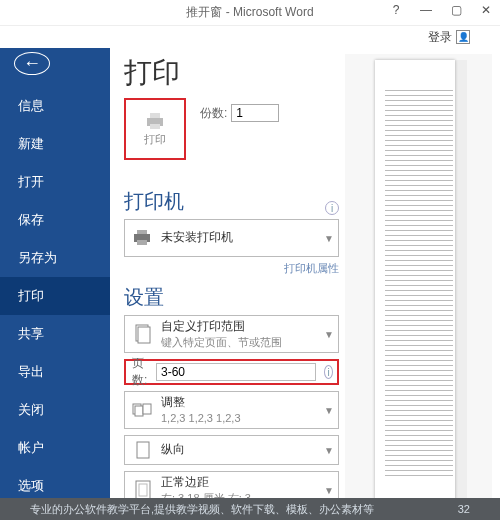  Describe the element at coordinates (456, 10) in the screenshot. I see `maximize-icon: ▢` at that location.